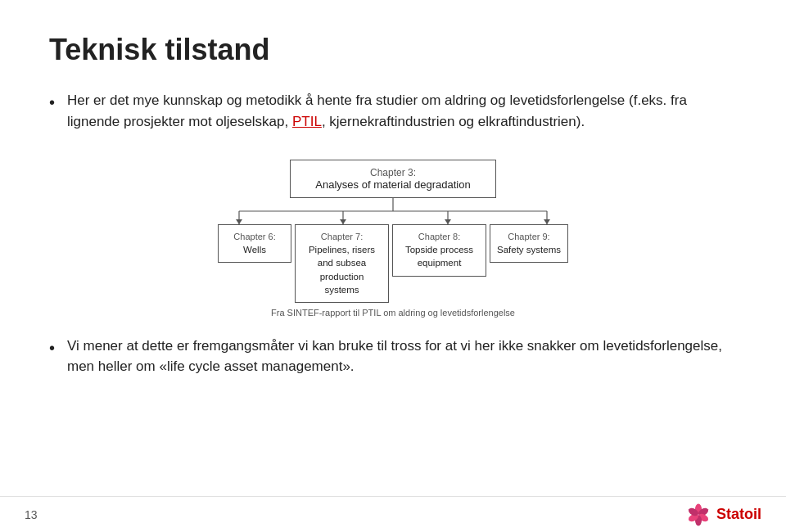 The width and height of the screenshot is (786, 532). What do you see at coordinates (395, 357) in the screenshot?
I see `bottom-bullet-text: Vi mener at dette er fremgangsmåter vi k…` at bounding box center [395, 357].